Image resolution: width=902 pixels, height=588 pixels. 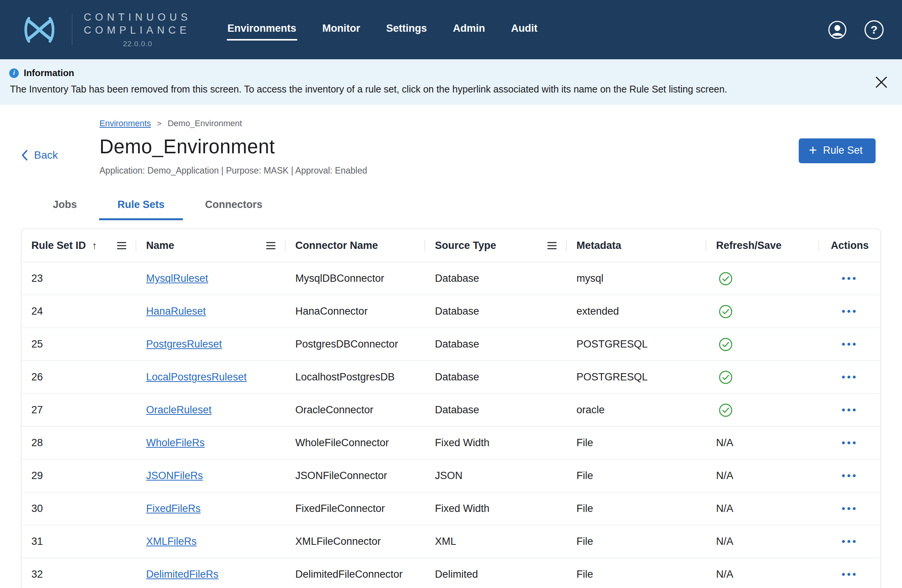 I want to click on user-avatar-icon, so click(x=837, y=30).